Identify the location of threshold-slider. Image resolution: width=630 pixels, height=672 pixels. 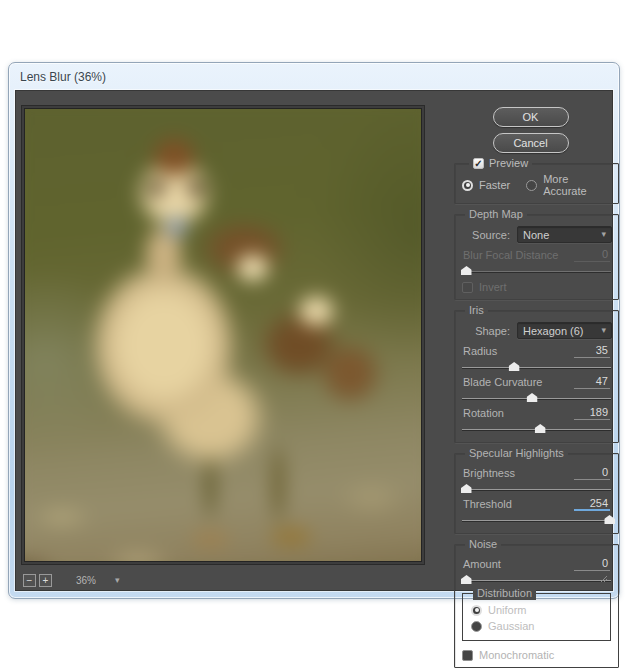
(536, 518).